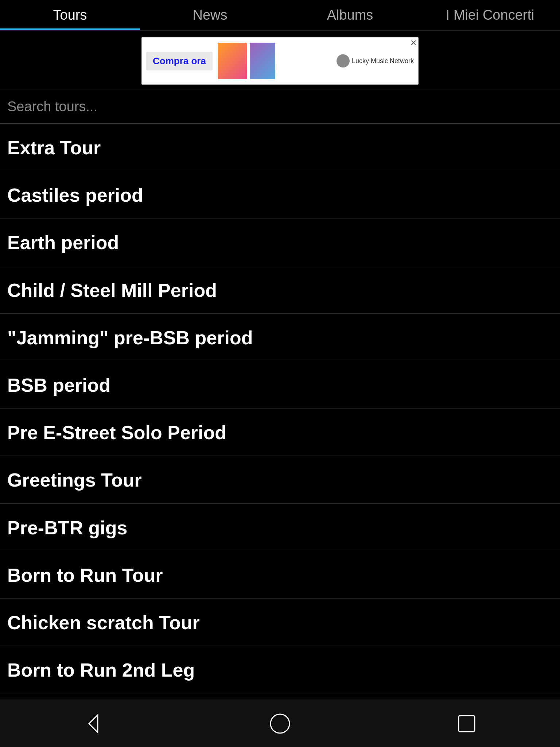  What do you see at coordinates (280, 107) in the screenshot?
I see `search-input` at bounding box center [280, 107].